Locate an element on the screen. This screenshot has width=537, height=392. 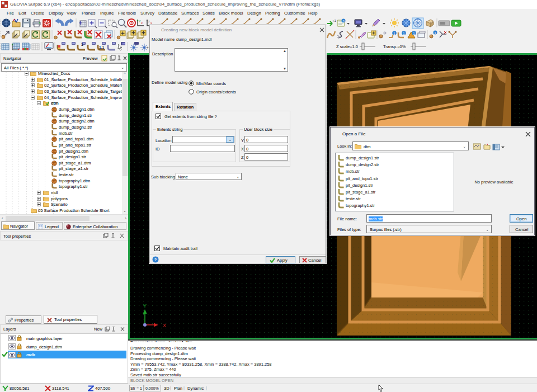
svg-text: 1 is located at coordinates (82, 45).